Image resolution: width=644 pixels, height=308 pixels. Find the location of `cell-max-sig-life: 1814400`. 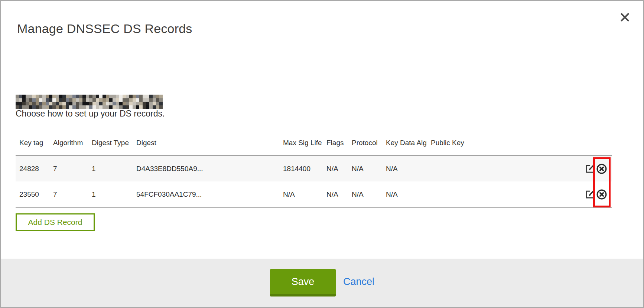

cell-max-sig-life: 1814400 is located at coordinates (301, 168).